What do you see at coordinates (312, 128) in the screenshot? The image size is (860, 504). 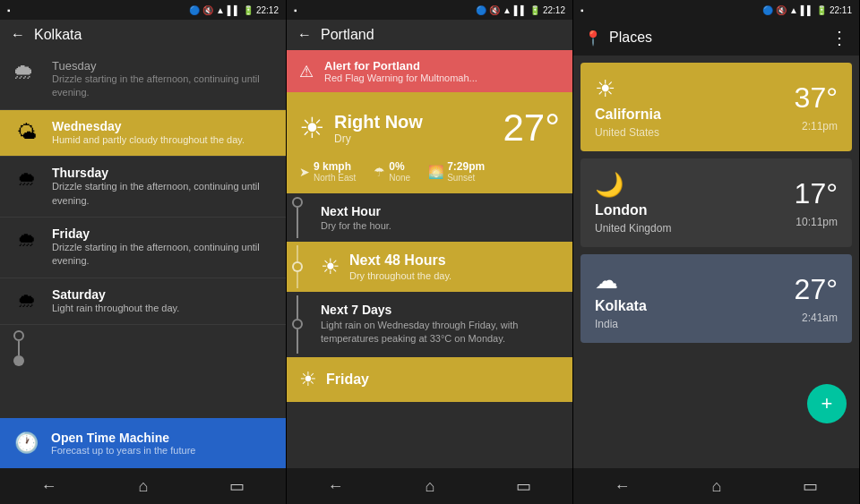 I see `sun-icon-rn: ☀` at bounding box center [312, 128].